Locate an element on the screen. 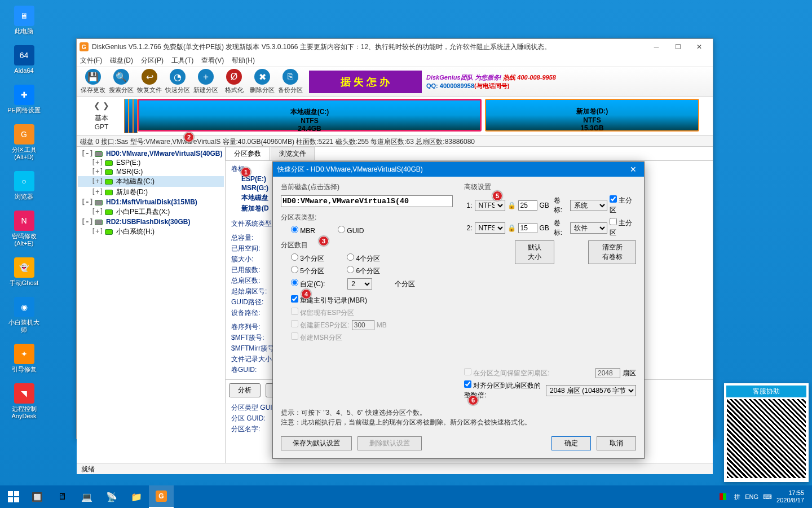  toolbar-恢复文件: ↩恢复文件 is located at coordinates (149, 82).